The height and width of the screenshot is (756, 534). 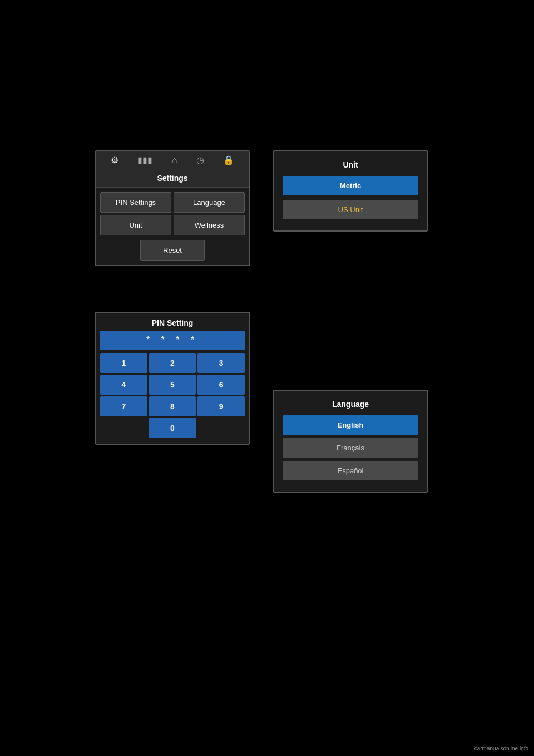 What do you see at coordinates (221, 363) in the screenshot?
I see `pin-key-3: 3` at bounding box center [221, 363].